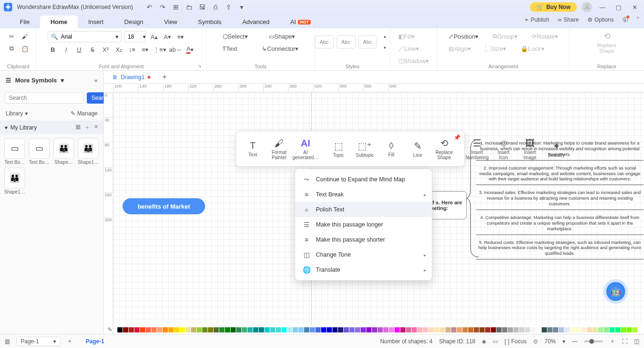 The width and height of the screenshot is (644, 348). Describe the element at coordinates (553, 7) in the screenshot. I see `buy-now-button: 🛒 Buy Now` at that location.